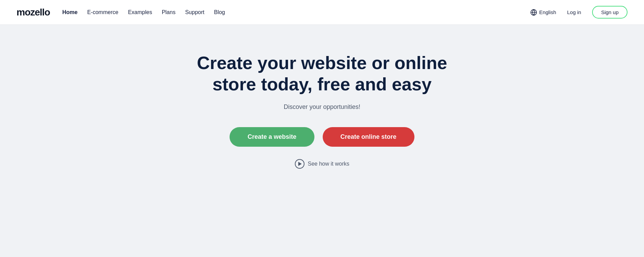 The height and width of the screenshot is (257, 644). Describe the element at coordinates (300, 164) in the screenshot. I see `play-triangle` at that location.